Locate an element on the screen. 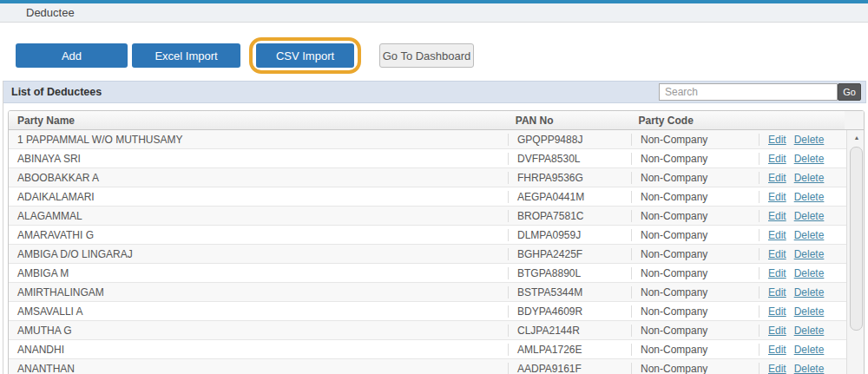  add-button: Add is located at coordinates (71, 56).